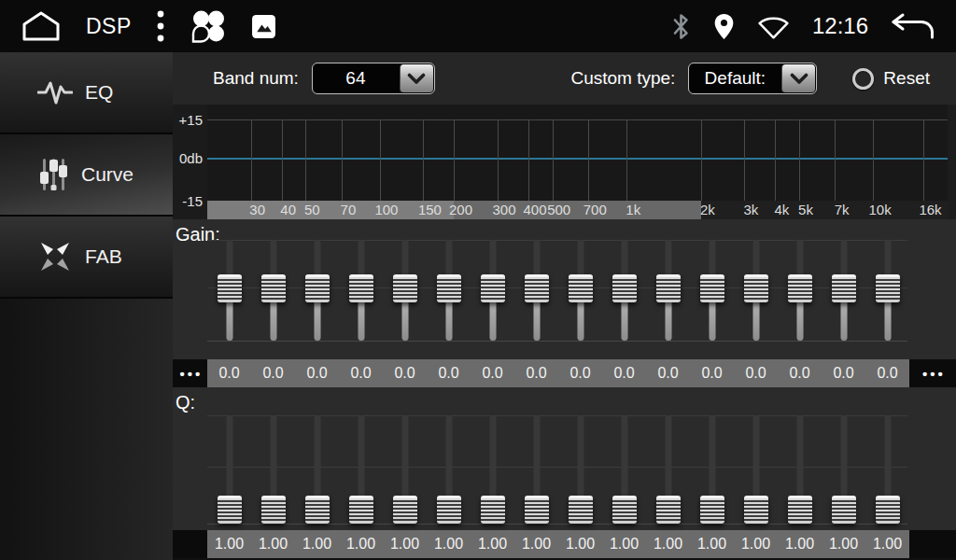 The width and height of the screenshot is (956, 560). What do you see at coordinates (263, 26) in the screenshot?
I see `gallery-icon` at bounding box center [263, 26].